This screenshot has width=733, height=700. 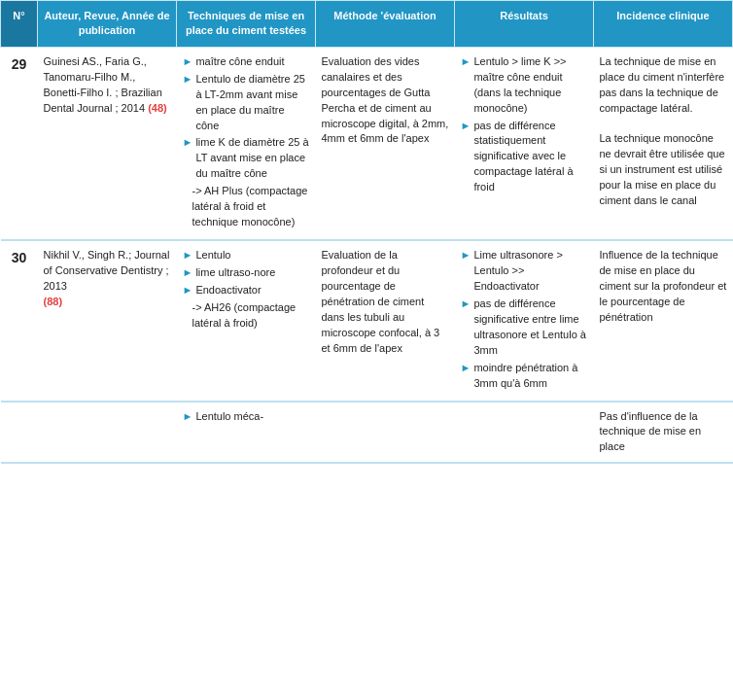 What do you see at coordinates (525, 24) in the screenshot?
I see `header-col-resultats: Résultats` at bounding box center [525, 24].